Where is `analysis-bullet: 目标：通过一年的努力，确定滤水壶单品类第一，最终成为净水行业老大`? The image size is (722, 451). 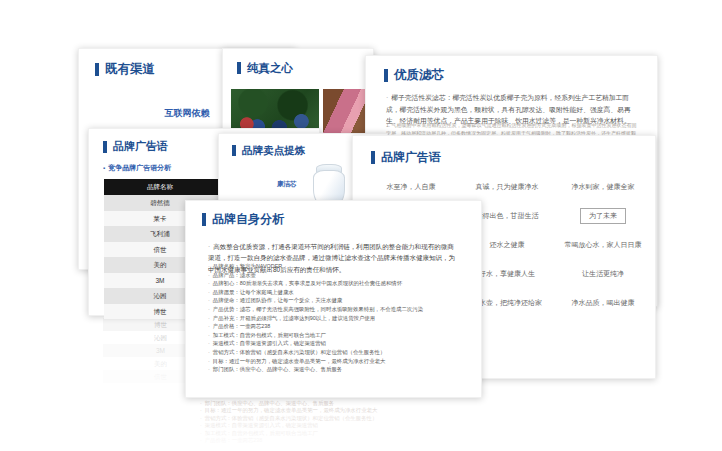
analysis-bullet: 目标：通过一年的努力，确定滤水壶单品类第一，最终成为净水行业老大 is located at coordinates (337, 362).